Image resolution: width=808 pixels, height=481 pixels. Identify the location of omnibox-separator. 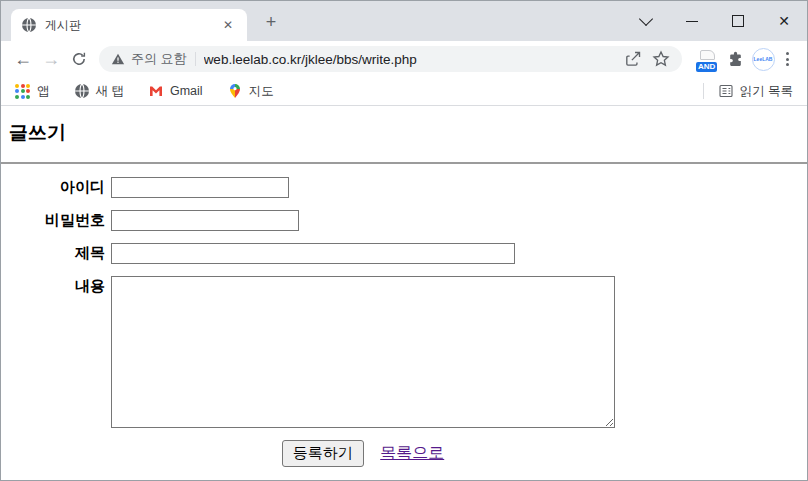
(196, 59).